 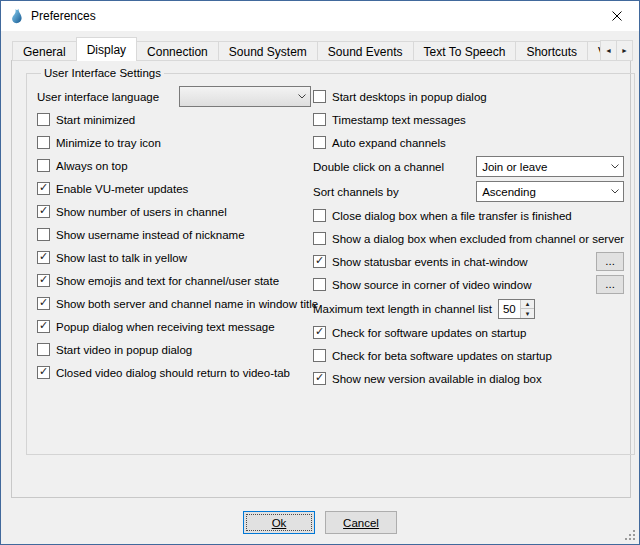 What do you see at coordinates (175, 372) in the screenshot?
I see `checkbox-video-return-tab: Closed video dialog should return to vid…` at bounding box center [175, 372].